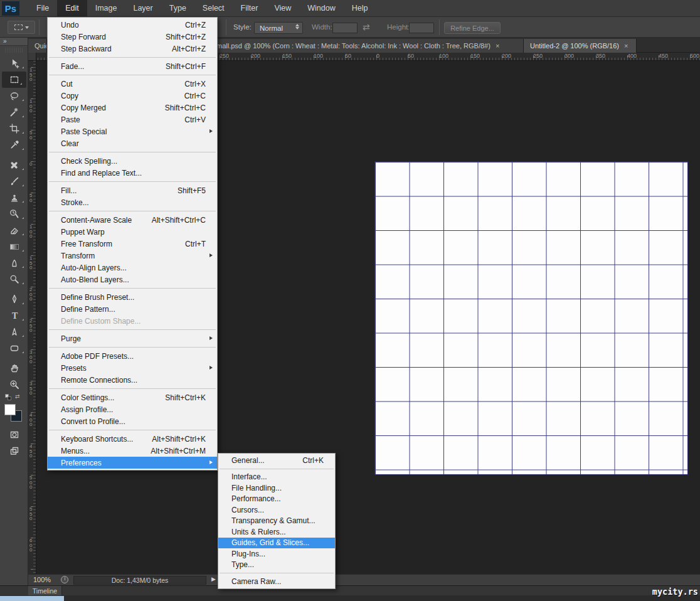 This screenshot has width=700, height=601. What do you see at coordinates (132, 25) in the screenshot?
I see `menu-item: Undo Ctrl+Z` at bounding box center [132, 25].